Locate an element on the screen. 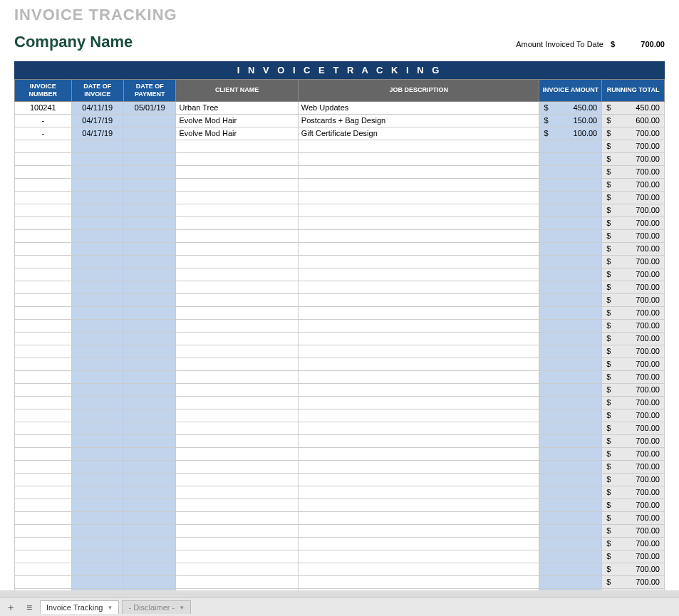  cell-job-description: Postcards + Bag Design is located at coordinates (419, 120).